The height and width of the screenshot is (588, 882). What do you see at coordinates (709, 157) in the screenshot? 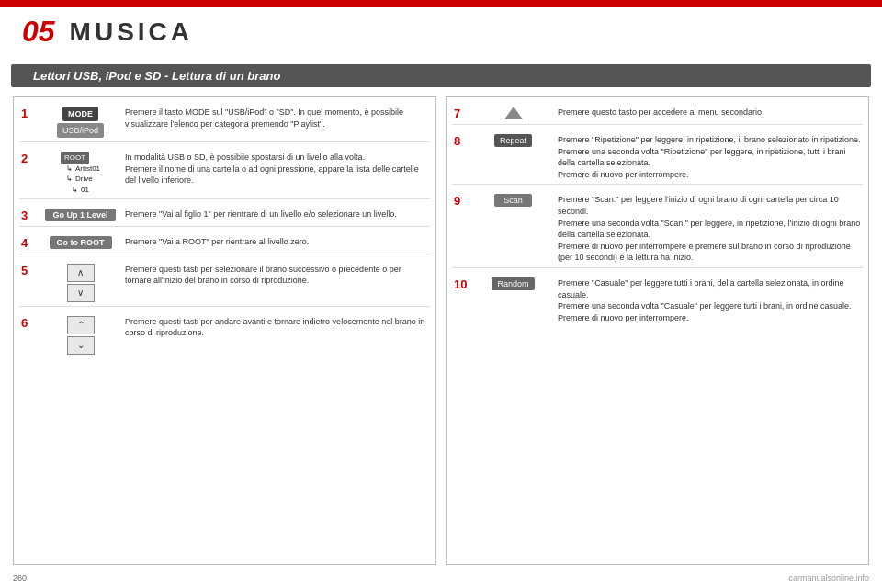
I see `section-8-text: Premere "Ripetizione" per leggere, in ri…` at bounding box center [709, 157].